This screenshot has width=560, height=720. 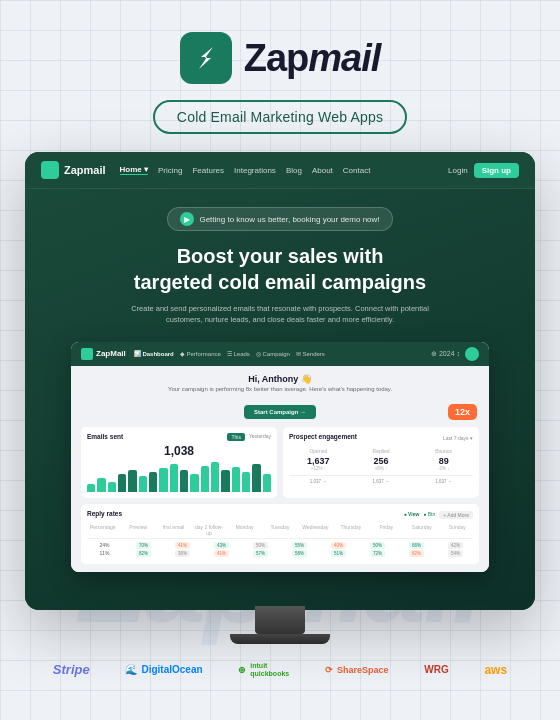 What do you see at coordinates (496, 670) in the screenshot?
I see `partner-aws: aws` at bounding box center [496, 670].